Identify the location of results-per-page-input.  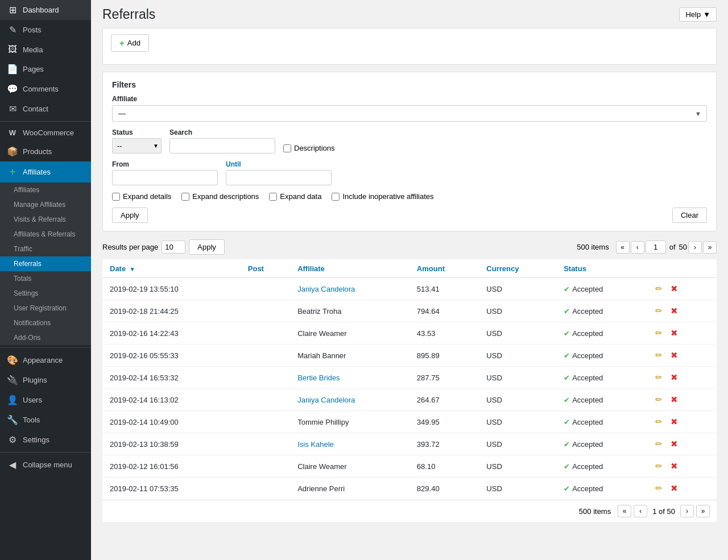
(173, 247).